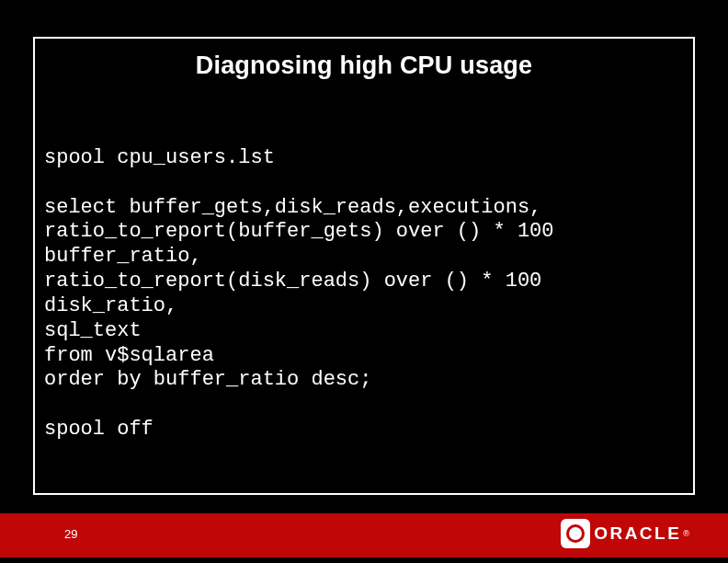  Describe the element at coordinates (625, 534) in the screenshot. I see `oracle-logo: ORACLE ®` at that location.